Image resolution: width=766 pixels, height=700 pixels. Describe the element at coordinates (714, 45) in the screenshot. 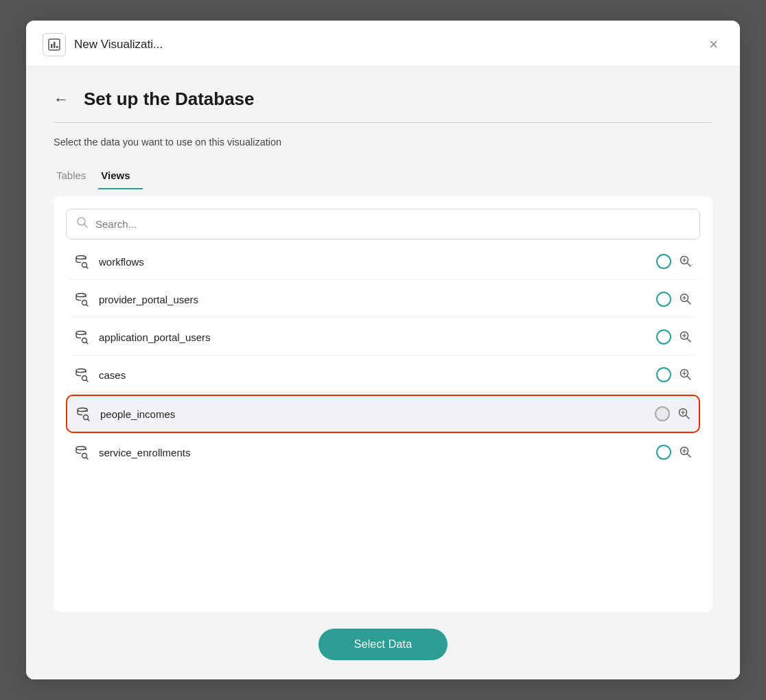

I see `close-button: ×` at that location.